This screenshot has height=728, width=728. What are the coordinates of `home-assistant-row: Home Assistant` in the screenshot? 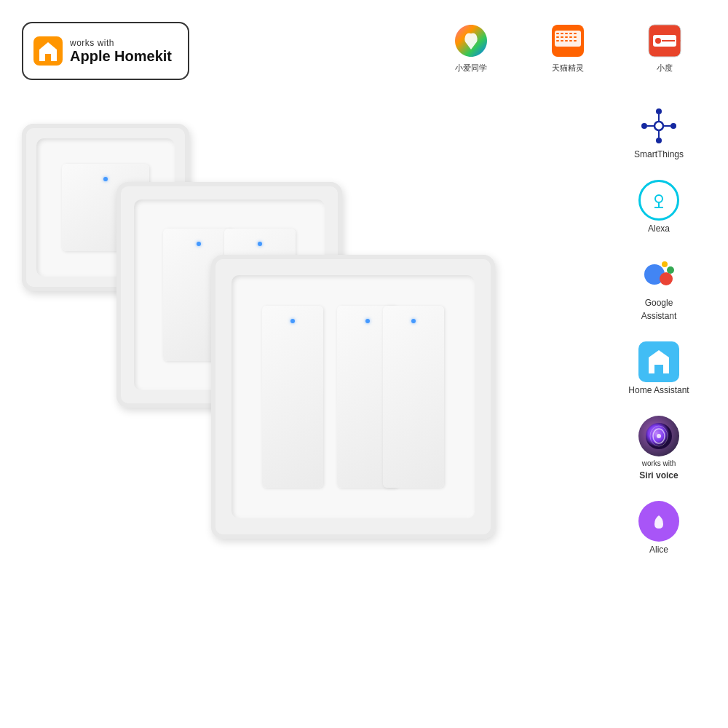 It's located at (658, 368).